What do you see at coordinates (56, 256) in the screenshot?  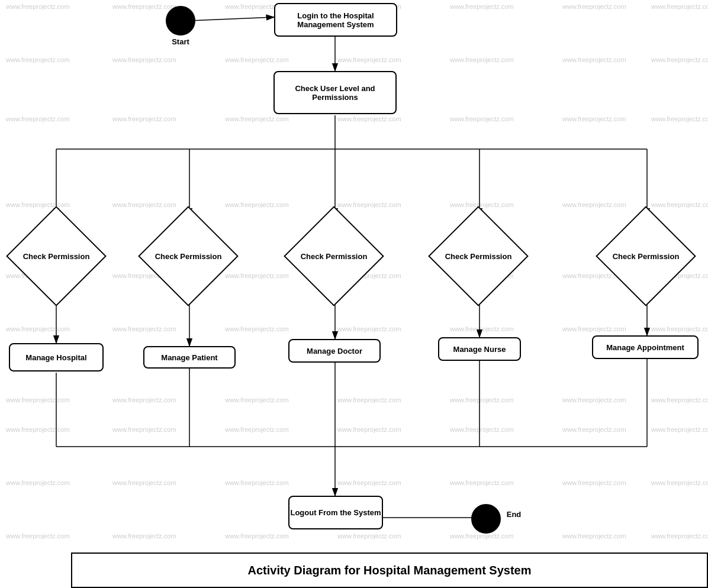 I see `diamond1-text: Check Permission` at bounding box center [56, 256].